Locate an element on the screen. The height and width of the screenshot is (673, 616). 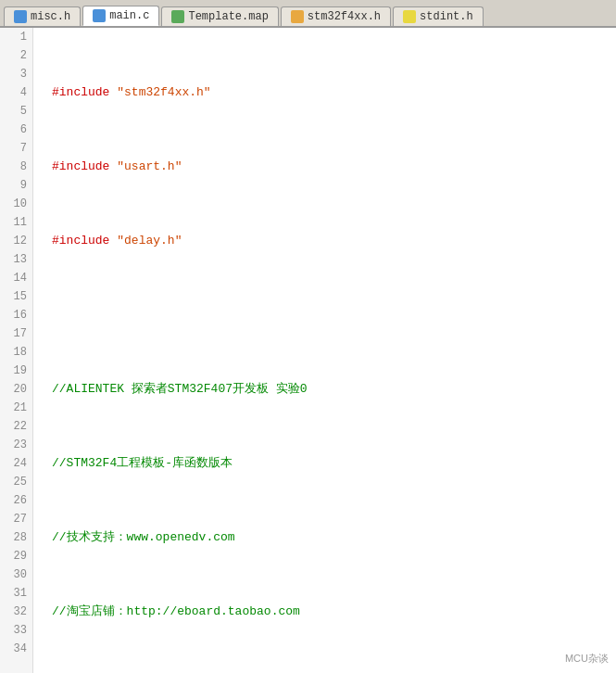
tab-icon-misc-h is located at coordinates (20, 17).